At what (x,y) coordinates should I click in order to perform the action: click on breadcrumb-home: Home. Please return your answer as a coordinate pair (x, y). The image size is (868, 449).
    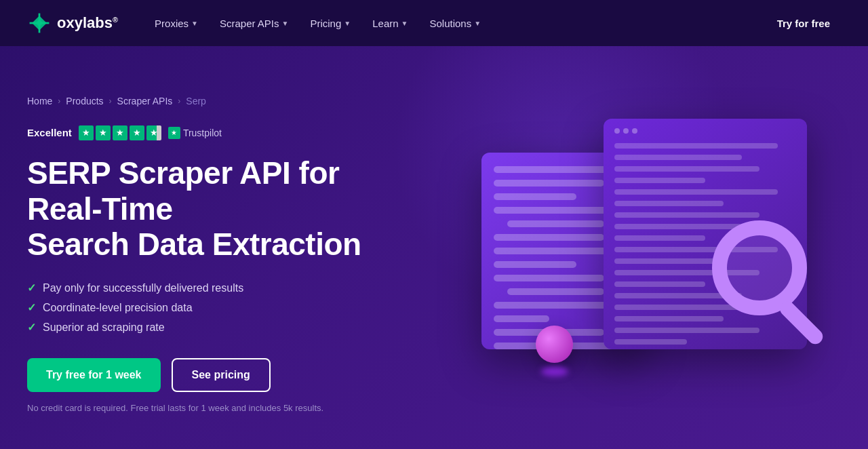
    Looking at the image, I should click on (39, 101).